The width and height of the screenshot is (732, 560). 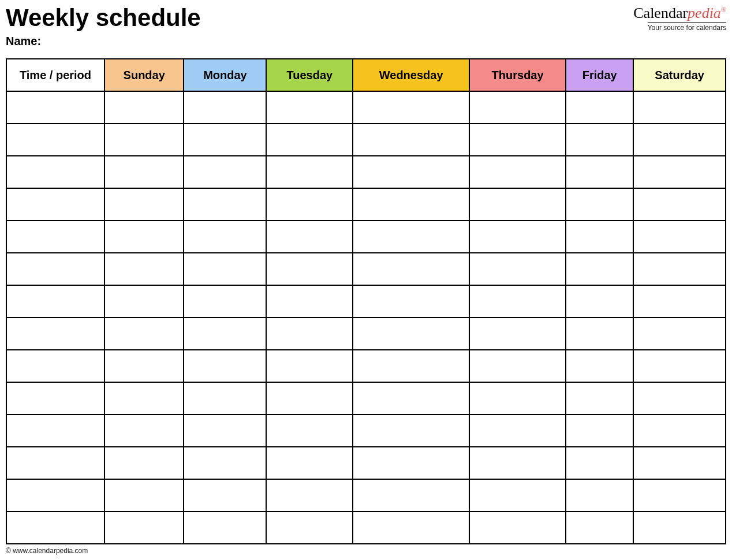 I want to click on col-header-monday: Monday, so click(x=225, y=75).